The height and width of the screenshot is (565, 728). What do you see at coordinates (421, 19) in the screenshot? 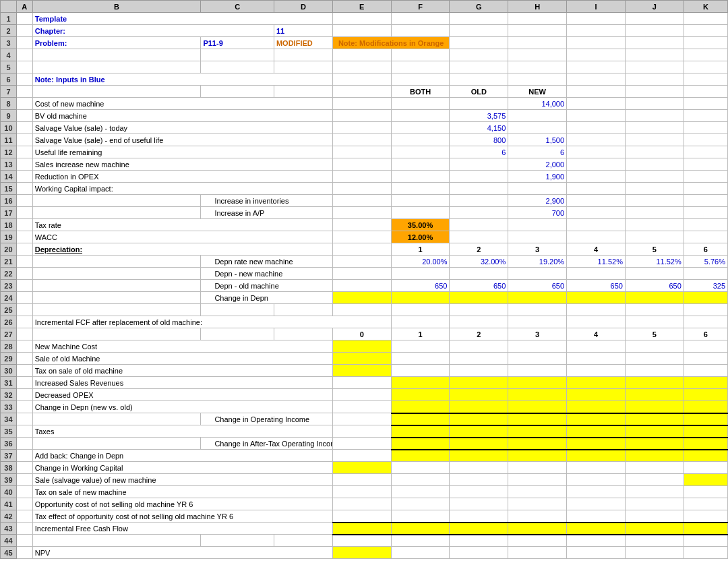
I see `cell-1-f` at bounding box center [421, 19].